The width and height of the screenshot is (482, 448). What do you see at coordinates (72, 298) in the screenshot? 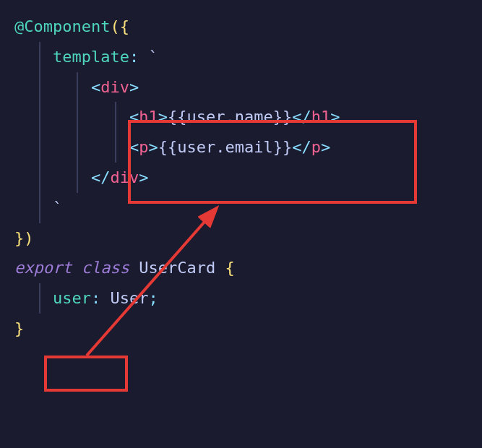
I see `field-token: user` at bounding box center [72, 298].